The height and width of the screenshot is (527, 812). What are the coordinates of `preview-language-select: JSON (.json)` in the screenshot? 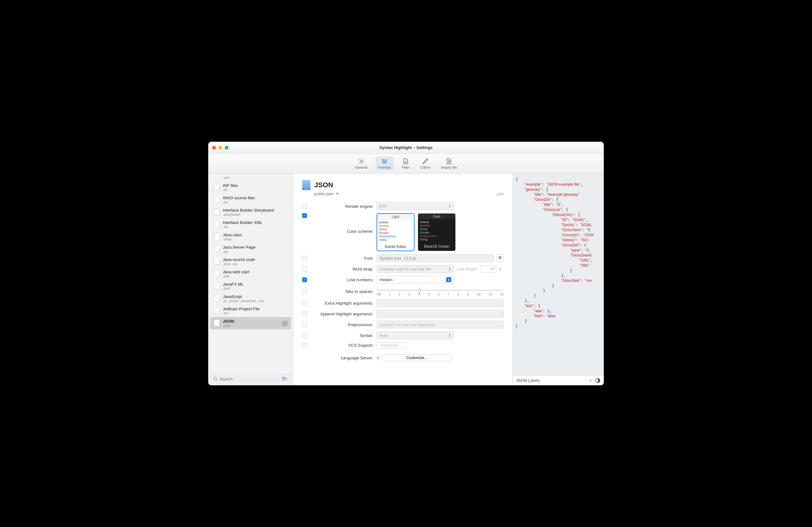 It's located at (551, 380).